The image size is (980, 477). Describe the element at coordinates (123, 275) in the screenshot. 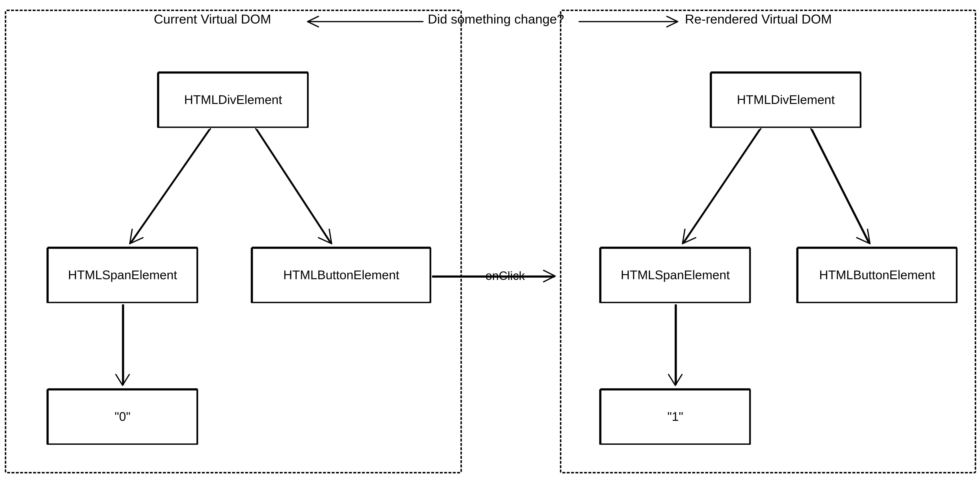

I see `left-node-span: HTMLSpanElement` at that location.